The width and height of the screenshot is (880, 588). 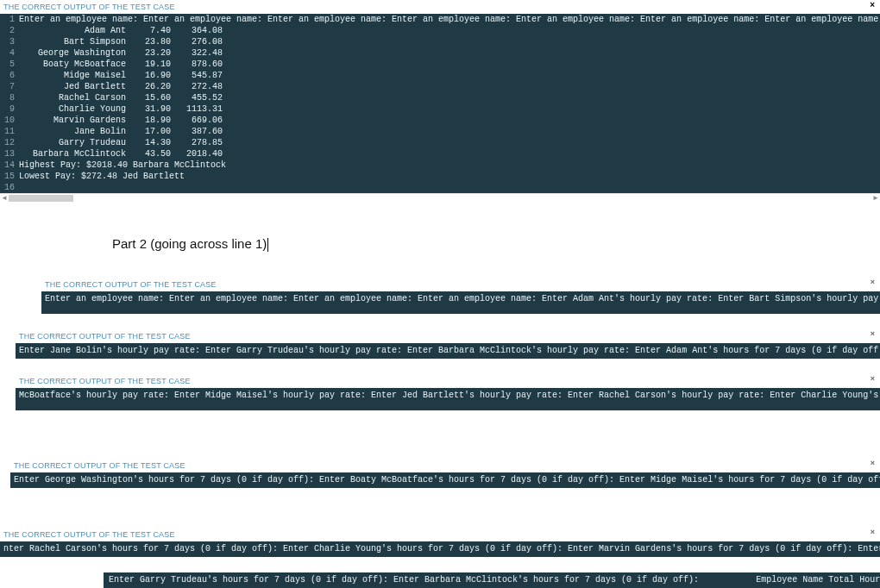 What do you see at coordinates (818, 579) in the screenshot?
I see `column-headers: Employee Name Total Hours Gross Pay` at bounding box center [818, 579].